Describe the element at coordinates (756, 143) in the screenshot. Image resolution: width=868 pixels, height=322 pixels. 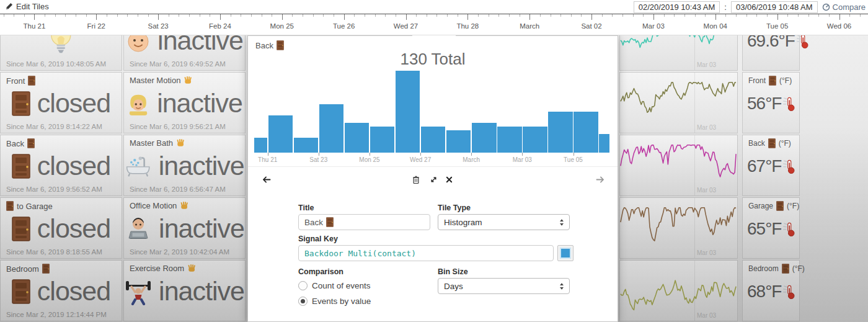
I see `tile-title-text: Back` at that location.